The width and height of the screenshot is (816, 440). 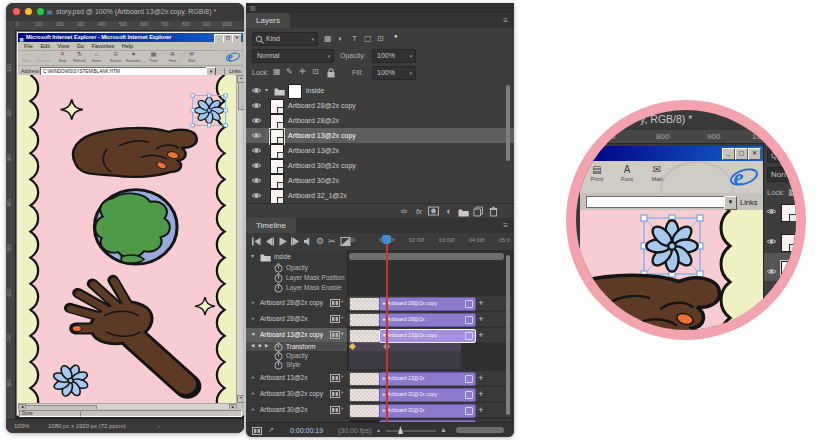 I want to click on layer-name: Artboard 32_1@2x, so click(x=318, y=196).